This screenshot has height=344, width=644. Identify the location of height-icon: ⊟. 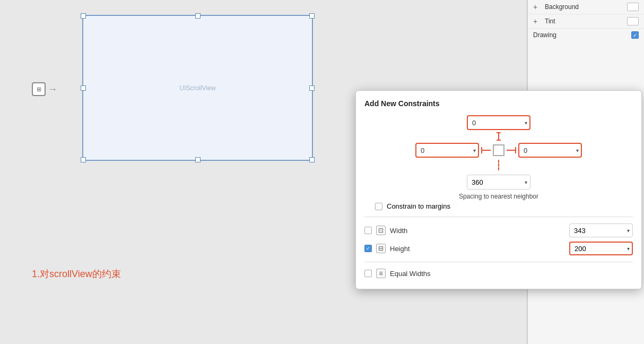
(381, 248).